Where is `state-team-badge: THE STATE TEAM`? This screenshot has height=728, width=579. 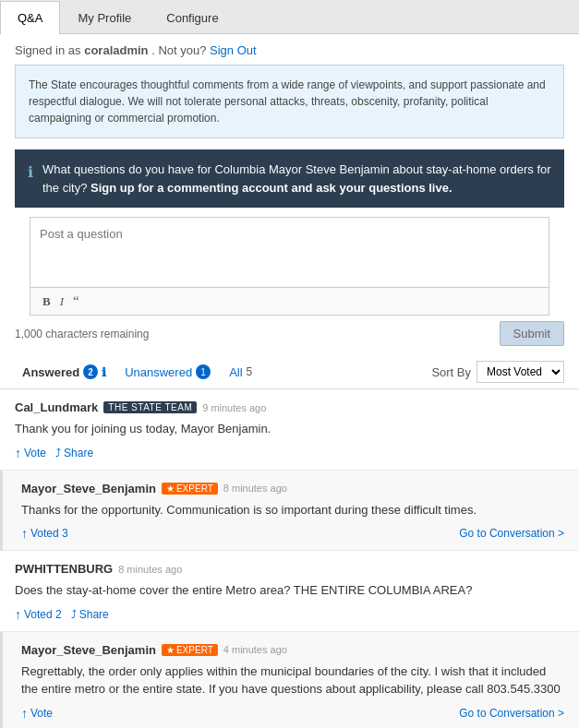
state-team-badge: THE STATE TEAM is located at coordinates (150, 408).